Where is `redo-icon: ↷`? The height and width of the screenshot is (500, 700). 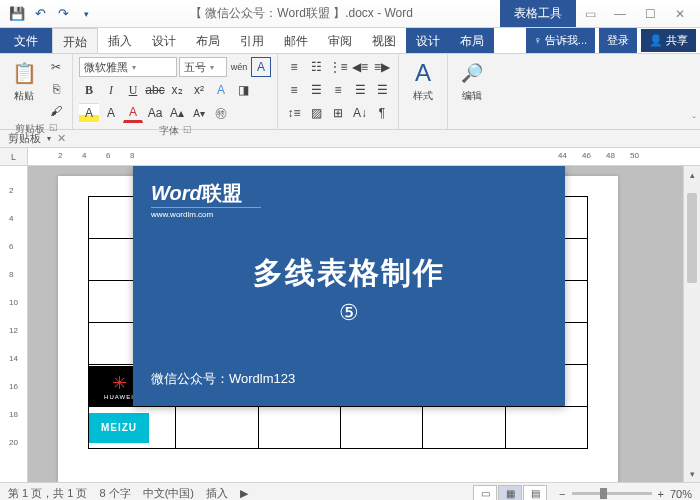
redo-icon: ↷ is located at coordinates (63, 14).